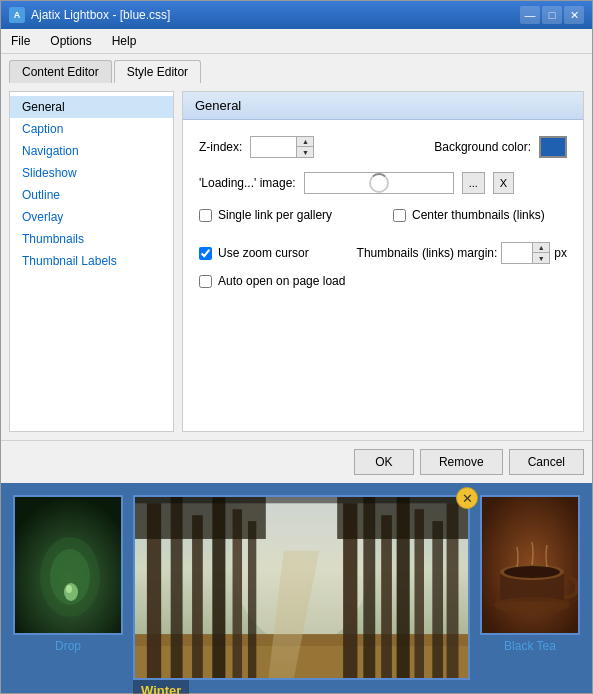  Describe the element at coordinates (541, 248) in the screenshot. I see `thumbs-margin-spin-up: ▲` at that location.